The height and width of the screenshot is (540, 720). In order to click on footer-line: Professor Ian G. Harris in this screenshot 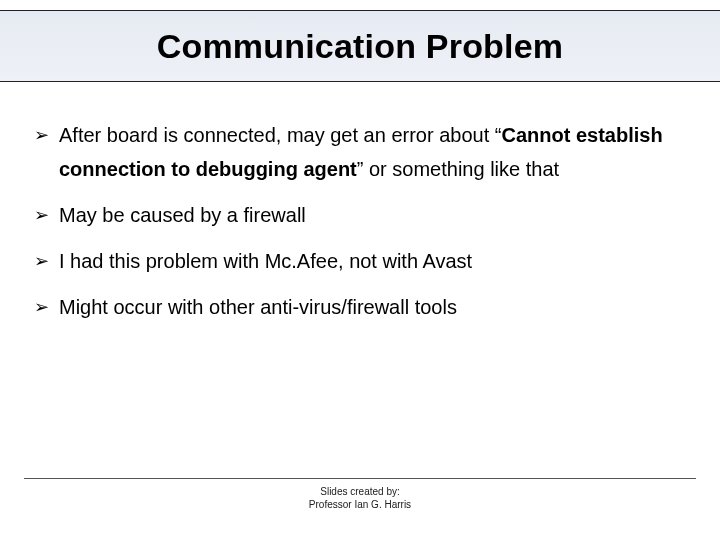, I will do `click(360, 506)`.